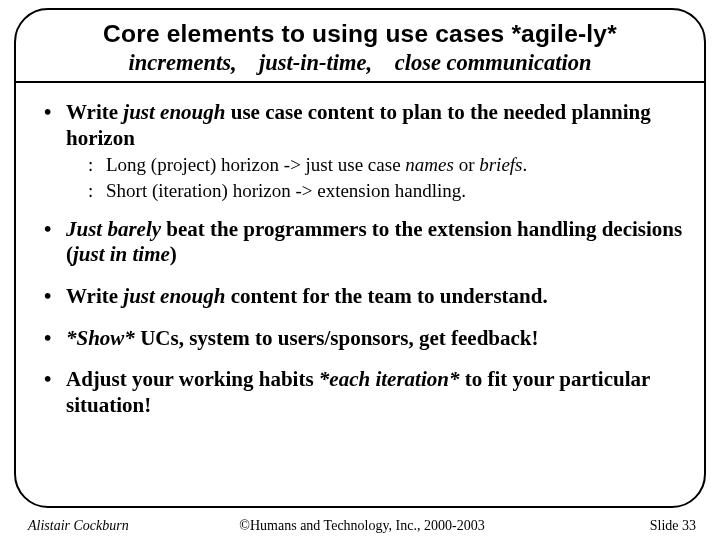 The width and height of the screenshot is (720, 540). I want to click on bullet-4: *Show* UCs, system to users/sponsors, ge…, so click(365, 339).